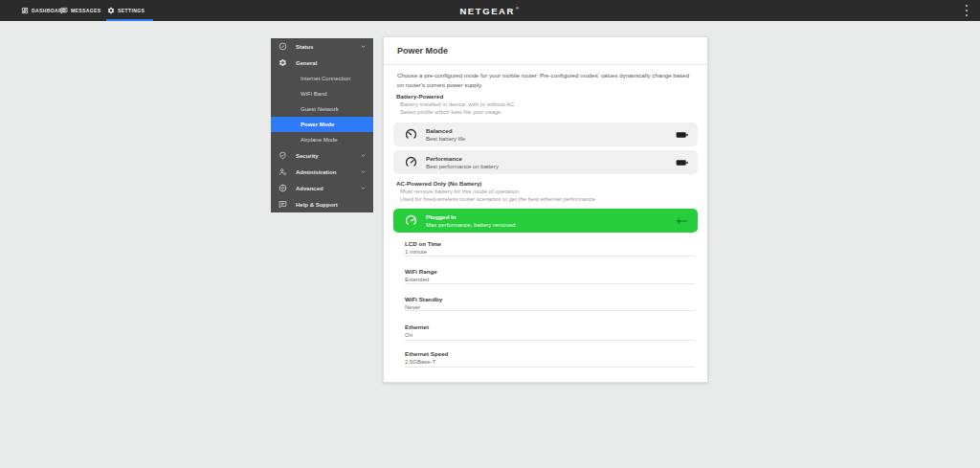 The image size is (980, 468). Describe the element at coordinates (322, 188) in the screenshot. I see `sidebar-item-advanced: Advanced` at that location.